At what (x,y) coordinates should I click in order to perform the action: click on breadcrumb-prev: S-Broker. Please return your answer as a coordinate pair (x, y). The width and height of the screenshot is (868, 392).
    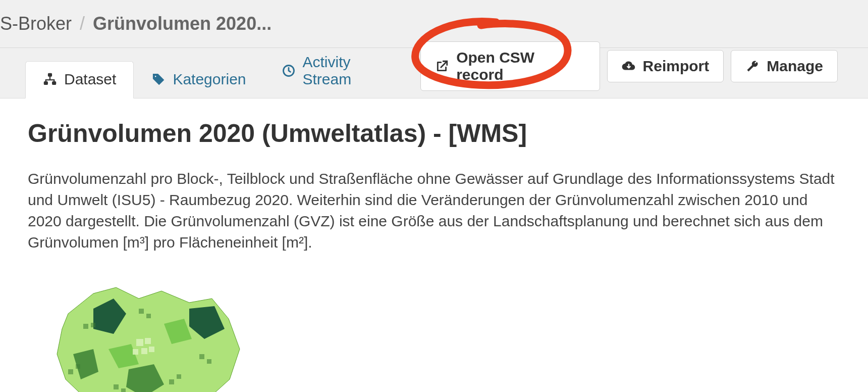
    Looking at the image, I should click on (36, 24).